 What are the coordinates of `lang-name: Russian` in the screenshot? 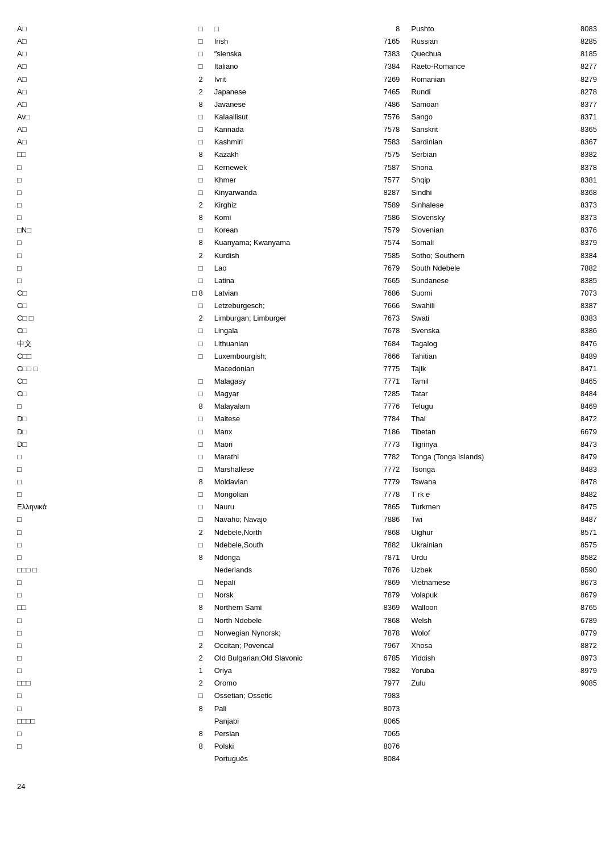 It's located at (492, 41).